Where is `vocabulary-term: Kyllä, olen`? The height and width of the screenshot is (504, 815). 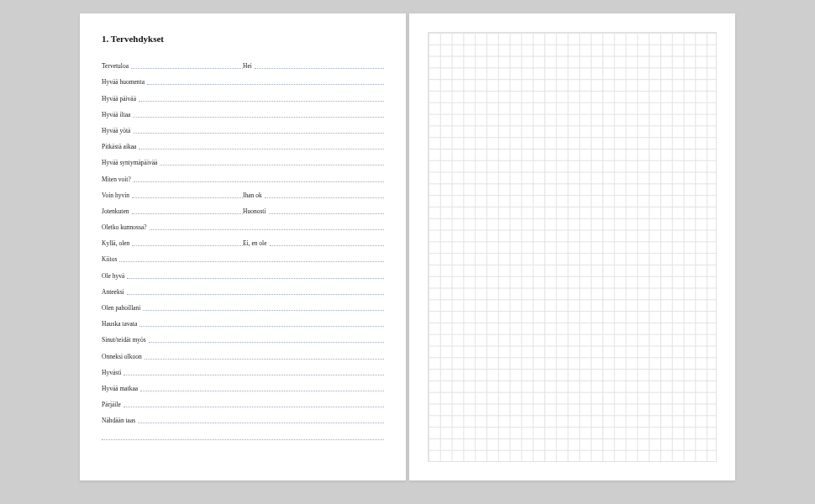 vocabulary-term: Kyllä, olen is located at coordinates (117, 244).